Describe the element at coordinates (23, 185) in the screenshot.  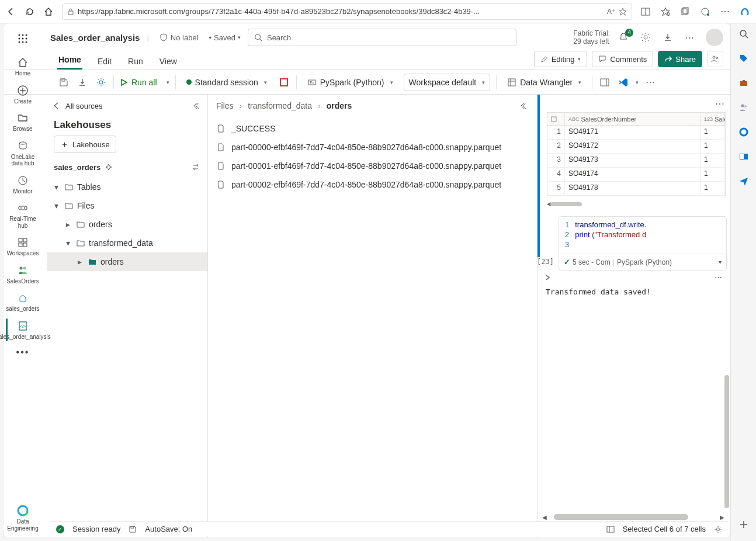
I see `nav-monitor: Monitor` at that location.